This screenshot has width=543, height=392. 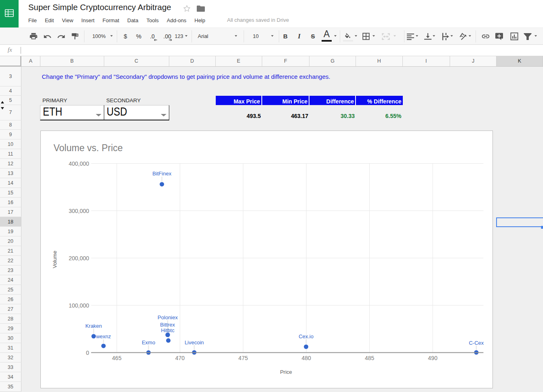 I want to click on row-header-18: 18, so click(x=11, y=222).